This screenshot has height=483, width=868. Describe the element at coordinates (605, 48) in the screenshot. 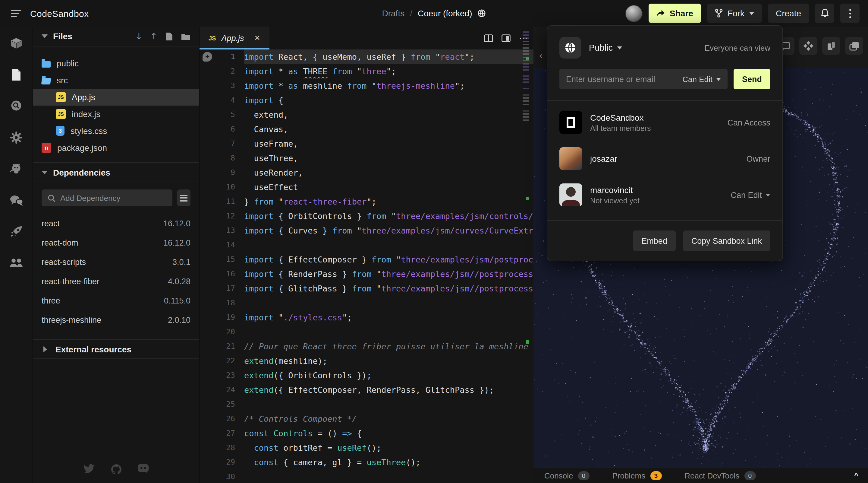

I see `visibility-dropdown: Public` at that location.